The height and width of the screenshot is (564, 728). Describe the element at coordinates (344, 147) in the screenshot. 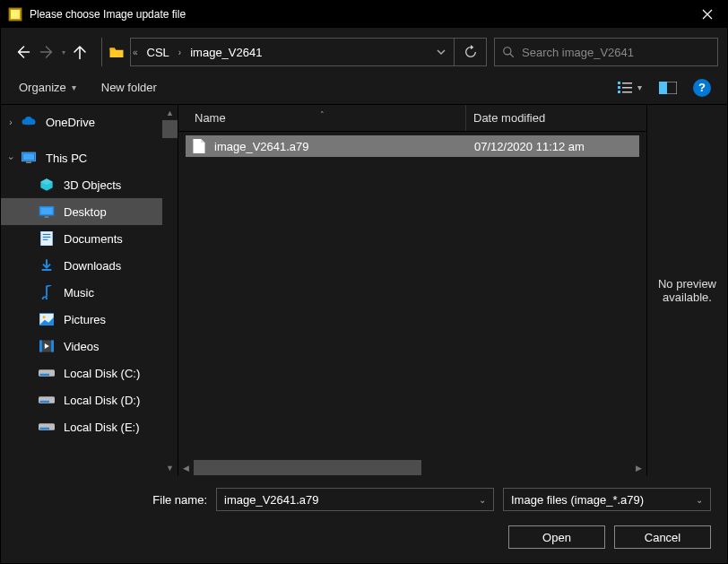

I see `file-name: image_V2641.a79` at that location.